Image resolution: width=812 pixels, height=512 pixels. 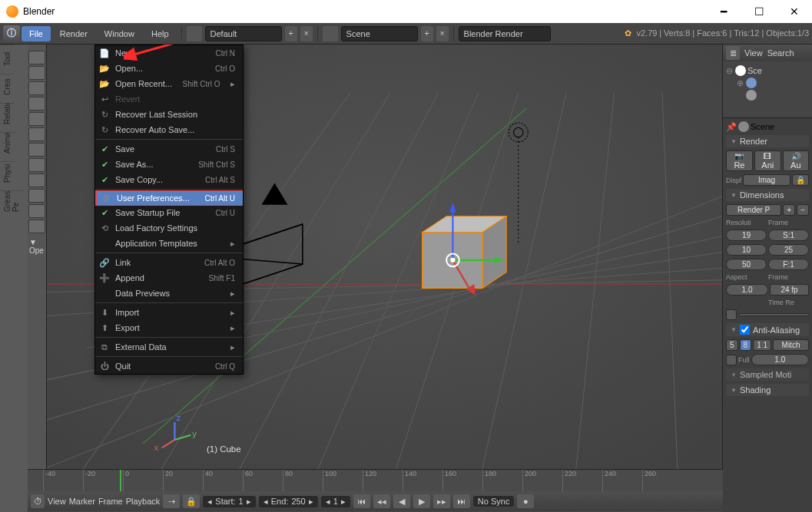 What do you see at coordinates (229, 502) in the screenshot?
I see `start-frame-field: ◂Start: 1▸` at bounding box center [229, 502].